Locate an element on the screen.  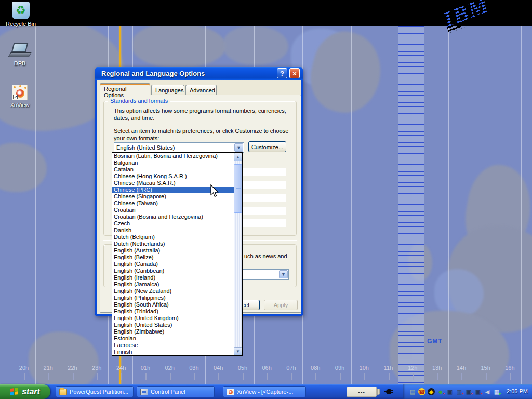
timezone-label: 12h is located at coordinates (413, 368).